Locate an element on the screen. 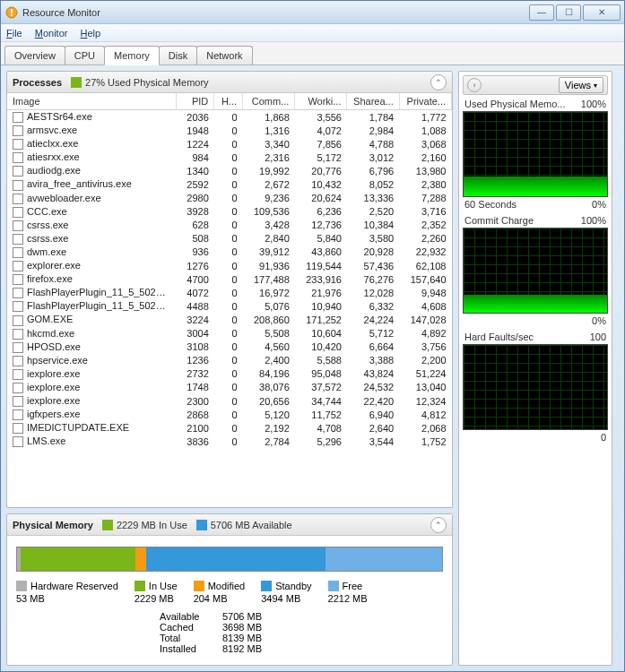 Image resolution: width=625 pixels, height=672 pixels. cell-pid: 2100 is located at coordinates (195, 428).